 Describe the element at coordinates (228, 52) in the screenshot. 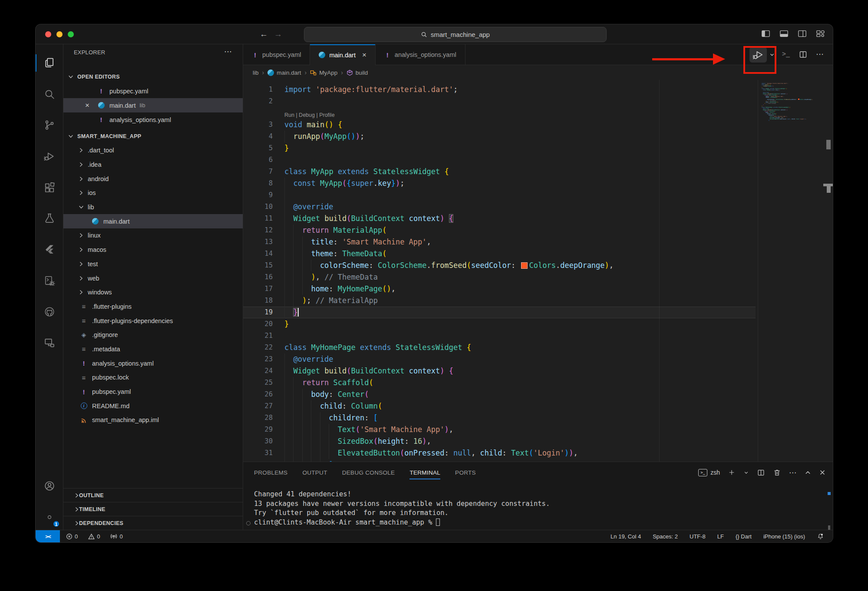

I see `sidebar-more-actions: ⋯` at that location.